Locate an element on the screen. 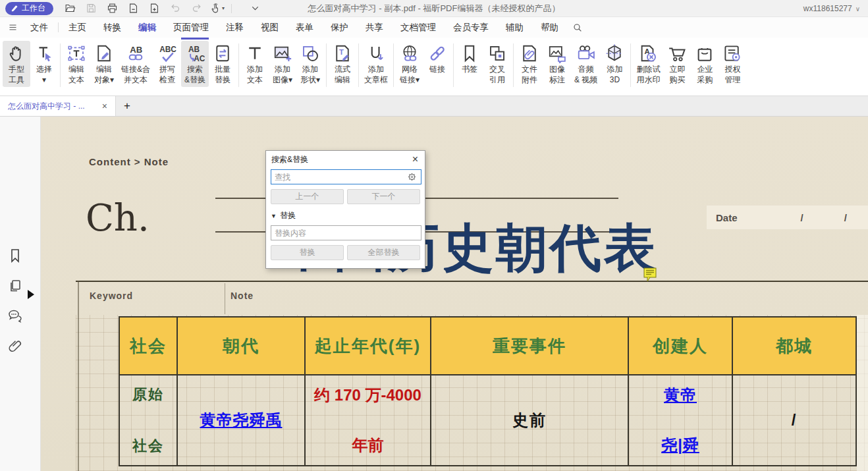 This screenshot has width=868, height=471. image-callout-button: 图像 标注 is located at coordinates (557, 64).